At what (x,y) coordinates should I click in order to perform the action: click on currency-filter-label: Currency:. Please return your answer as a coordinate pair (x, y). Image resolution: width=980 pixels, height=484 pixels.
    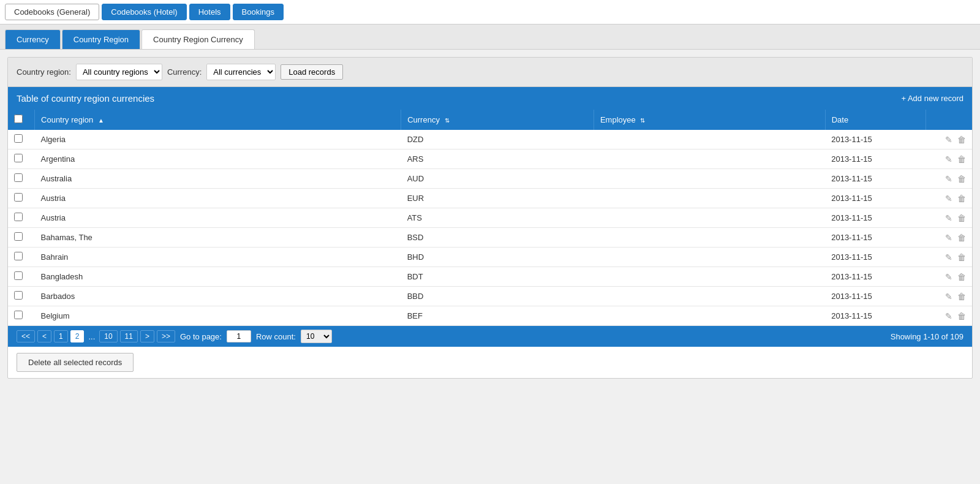
    Looking at the image, I should click on (184, 72).